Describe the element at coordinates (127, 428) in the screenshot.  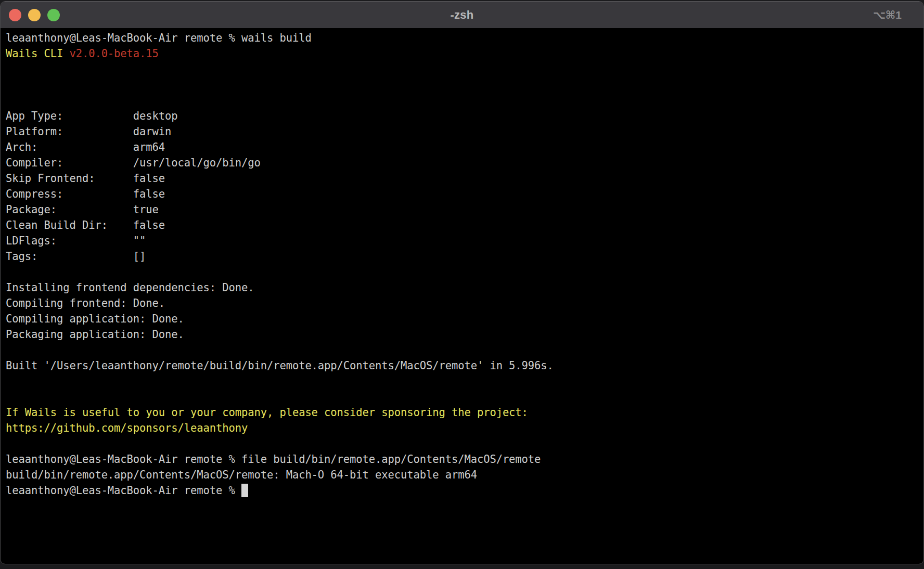
I see `terminal-text-segment: https://github.com/sponsors/leaanthony` at that location.